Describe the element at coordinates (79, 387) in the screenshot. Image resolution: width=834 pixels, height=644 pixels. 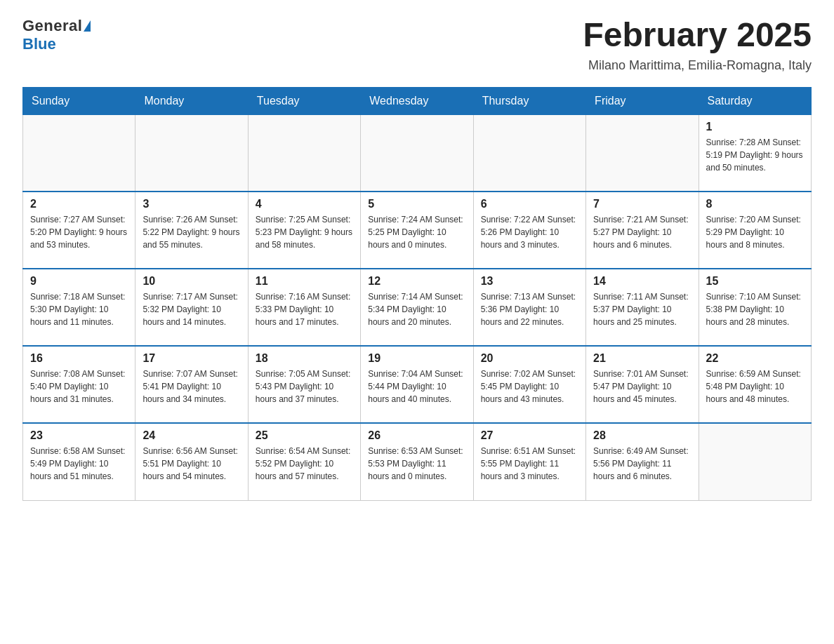
I see `day-info: Sunrise: 7:08 AM Sunset: 5:40 PM Dayligh…` at that location.